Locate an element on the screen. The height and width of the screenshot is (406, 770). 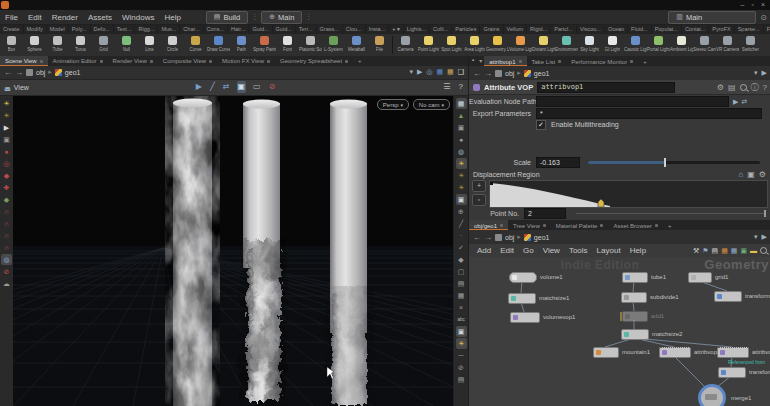
network-menu-help: Help is located at coordinates (638, 250).